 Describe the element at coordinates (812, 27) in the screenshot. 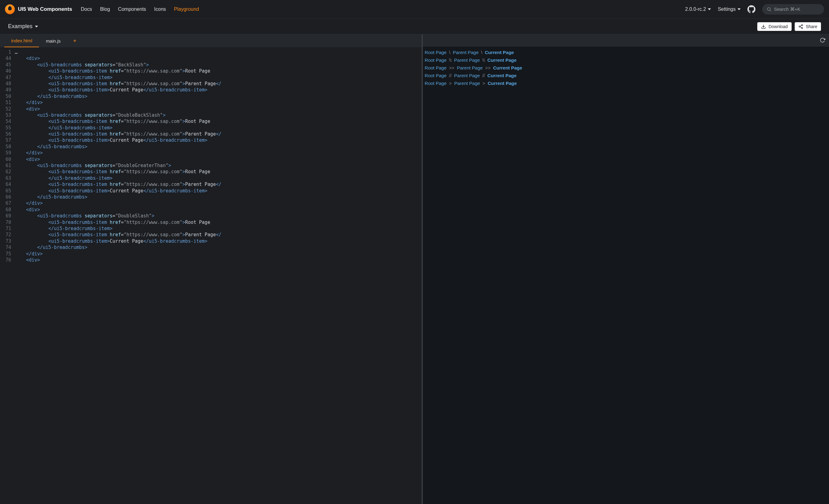

I see `share-label: Share` at that location.